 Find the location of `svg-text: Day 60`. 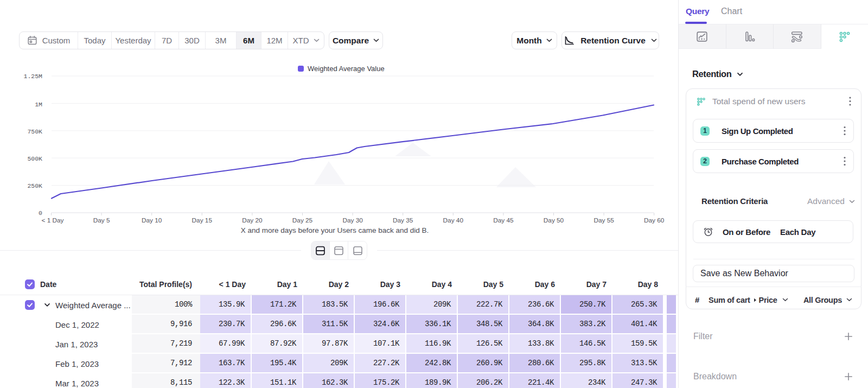

svg-text: Day 60 is located at coordinates (654, 220).